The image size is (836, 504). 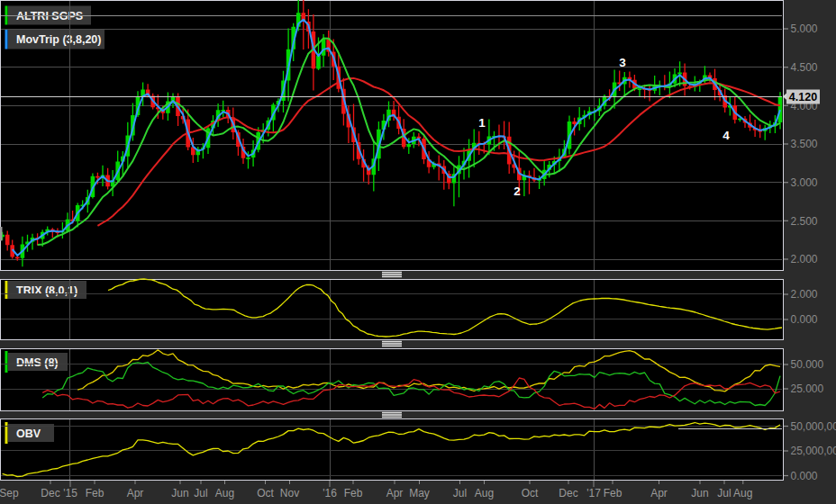 I want to click on svg-text: 3.000, so click(x=804, y=183).